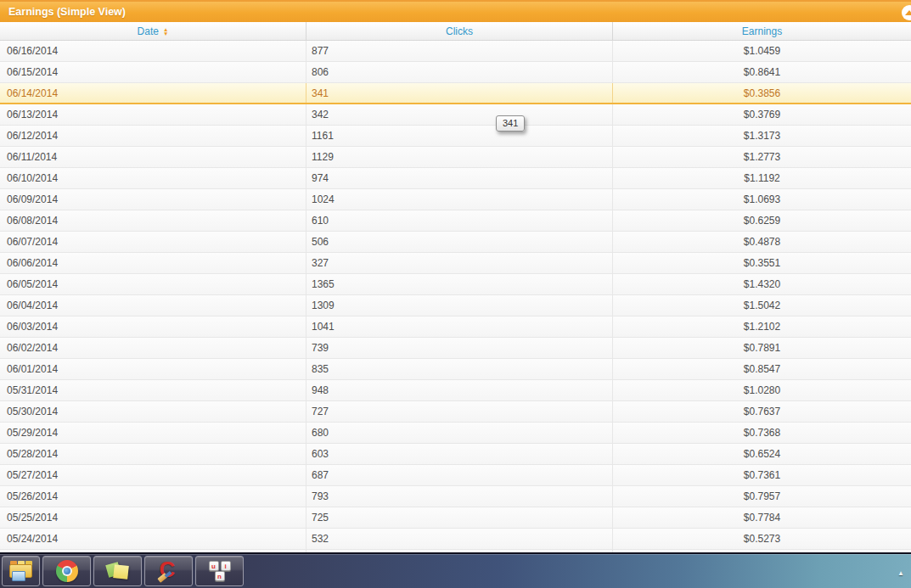 Image resolution: width=911 pixels, height=588 pixels. What do you see at coordinates (460, 284) in the screenshot?
I see `clicks-cell: 1365` at bounding box center [460, 284].